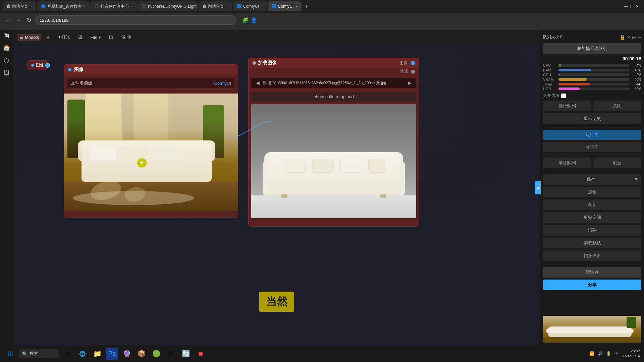 The width and height of the screenshot is (644, 362). I want to click on taskbar-multitasking-icon: ⧉, so click(68, 354).